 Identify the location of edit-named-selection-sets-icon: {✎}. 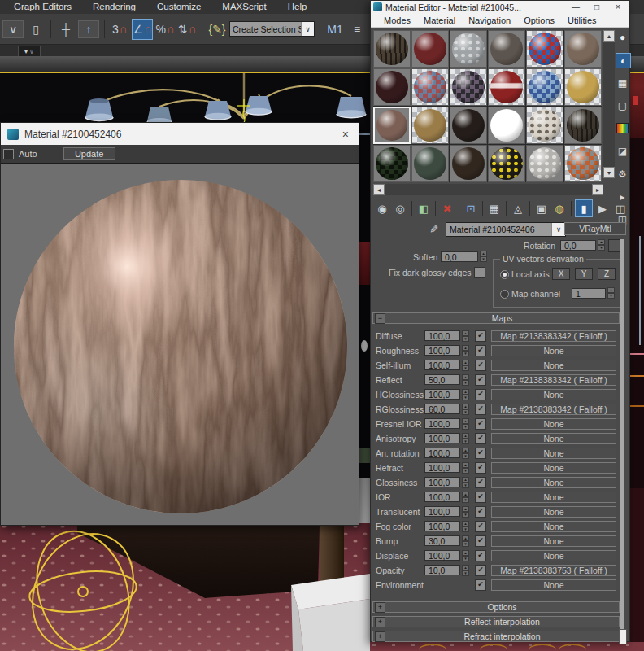
(217, 29).